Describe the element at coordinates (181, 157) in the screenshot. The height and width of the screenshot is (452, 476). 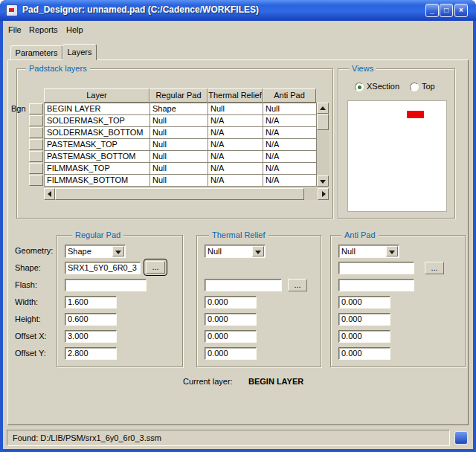
I see `table-row: PASTEMASK_BOTTOM Null N/A N/A` at that location.